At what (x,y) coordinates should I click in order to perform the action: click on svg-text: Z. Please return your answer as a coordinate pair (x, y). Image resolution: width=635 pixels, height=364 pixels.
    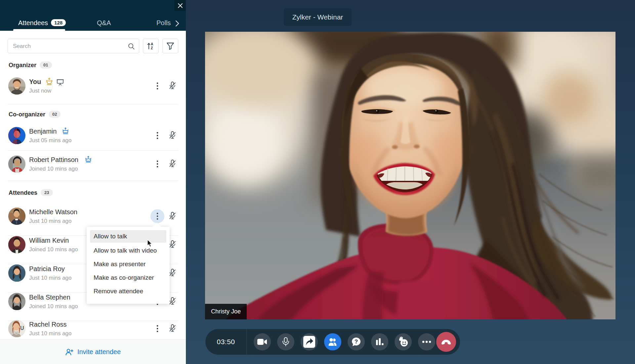
    Looking at the image, I should click on (152, 48).